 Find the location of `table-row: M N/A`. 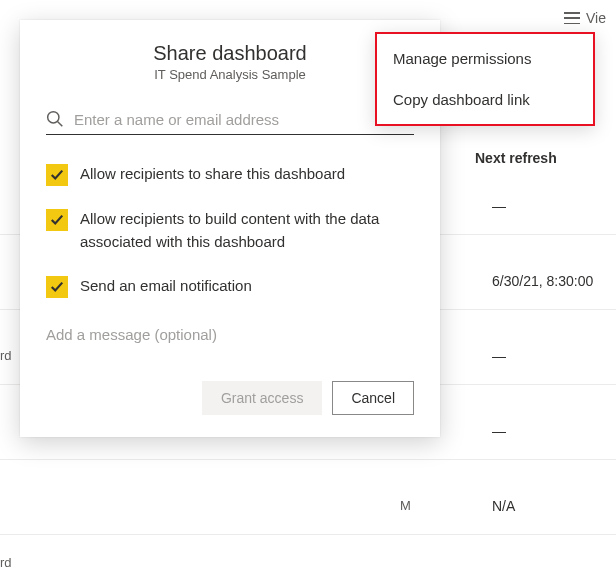

table-row: M N/A is located at coordinates (308, 508).